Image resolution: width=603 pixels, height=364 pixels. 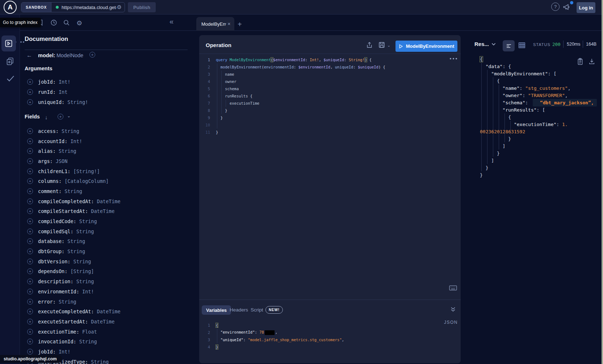 What do you see at coordinates (87, 171) in the screenshot?
I see `field-type: [String!]` at bounding box center [87, 171].